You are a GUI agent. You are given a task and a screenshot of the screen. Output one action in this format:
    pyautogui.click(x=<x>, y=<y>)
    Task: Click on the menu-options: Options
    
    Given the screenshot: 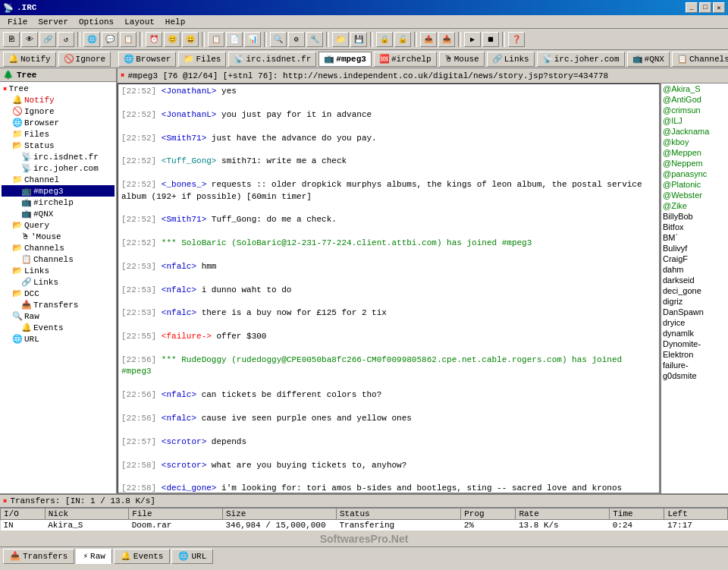 What is the action you would take?
    pyautogui.click(x=96, y=22)
    